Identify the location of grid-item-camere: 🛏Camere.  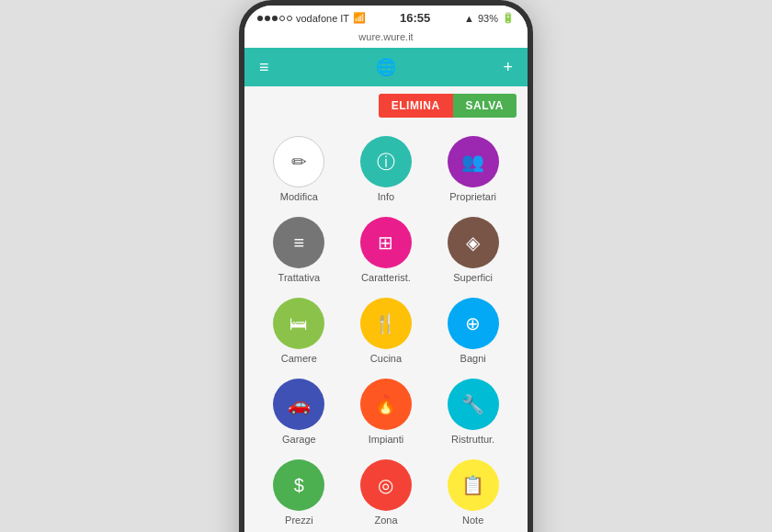
(300, 331).